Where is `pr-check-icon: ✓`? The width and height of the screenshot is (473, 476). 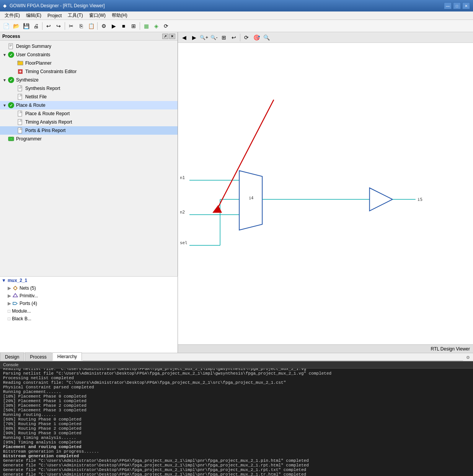
pr-check-icon: ✓ is located at coordinates (11, 105).